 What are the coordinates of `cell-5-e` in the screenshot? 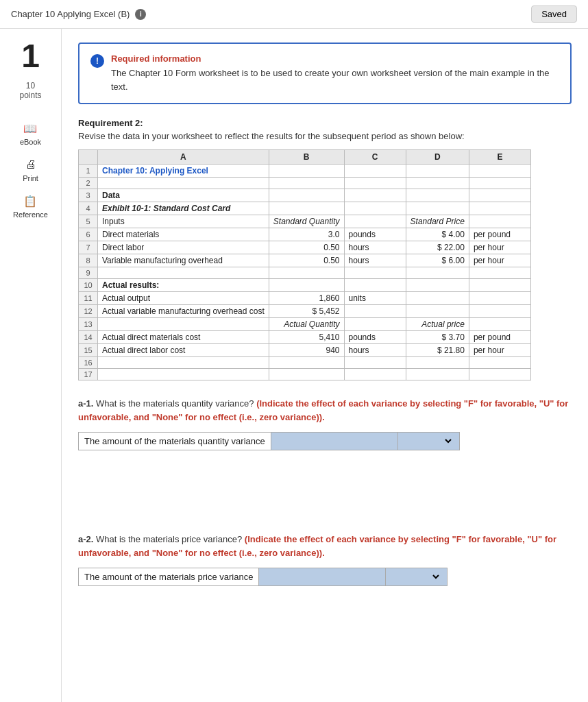 It's located at (500, 222).